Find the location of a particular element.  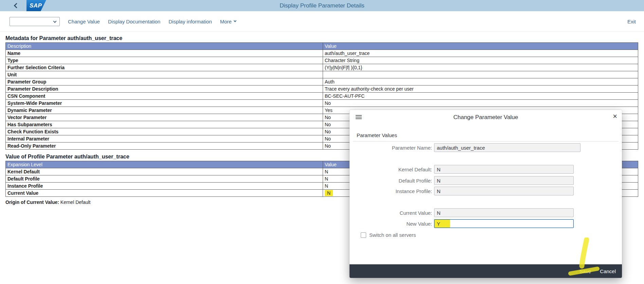

page-title: Display Profile Parameter Details is located at coordinates (322, 5).